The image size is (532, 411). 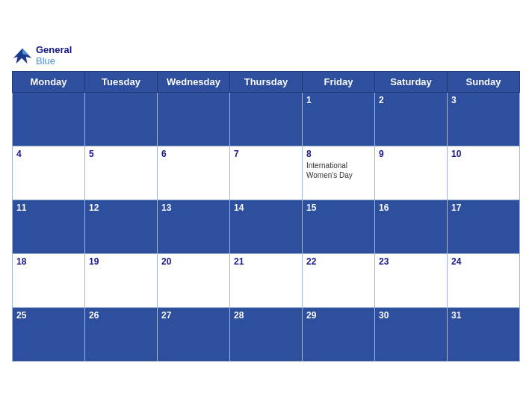 I want to click on calendar-cell: 21, so click(x=266, y=280).